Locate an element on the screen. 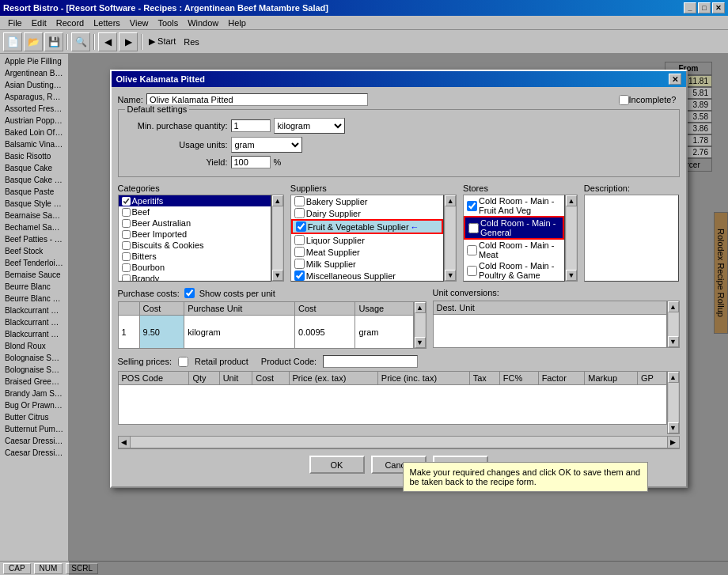 This screenshot has height=575, width=728. category-item-3: Beer Imported is located at coordinates (195, 234).